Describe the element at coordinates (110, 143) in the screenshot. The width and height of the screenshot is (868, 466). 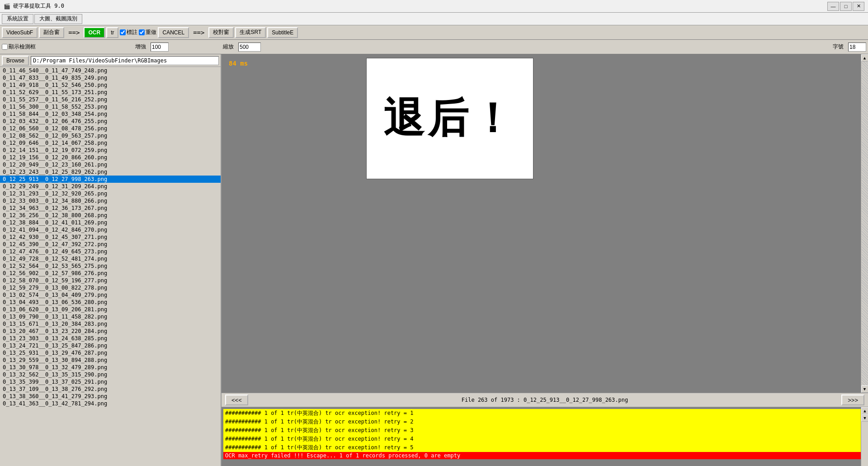
I see `file-item: 0_12_09_646__0_12_14_067_258.png` at that location.